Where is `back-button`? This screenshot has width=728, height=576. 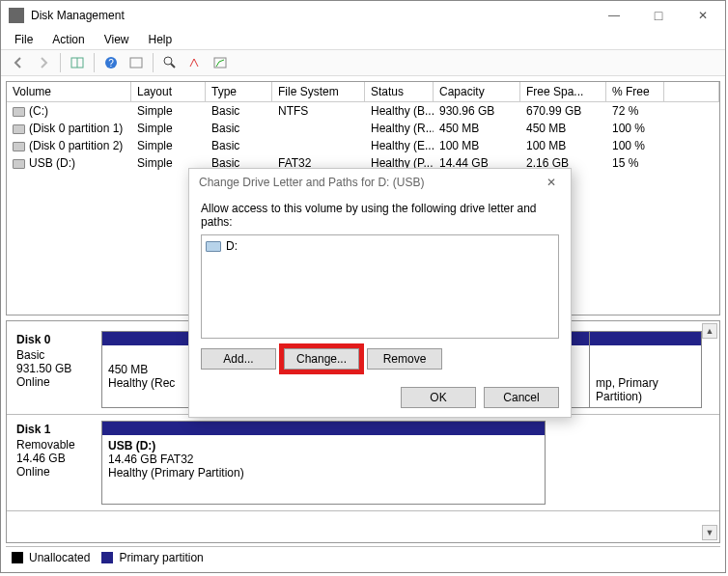
back-button is located at coordinates (18, 63).